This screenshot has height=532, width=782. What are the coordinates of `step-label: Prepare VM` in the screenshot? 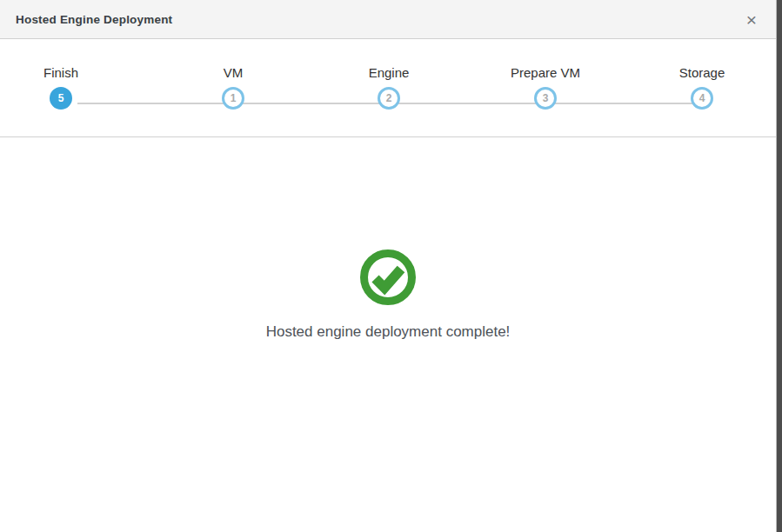 It's located at (545, 73).